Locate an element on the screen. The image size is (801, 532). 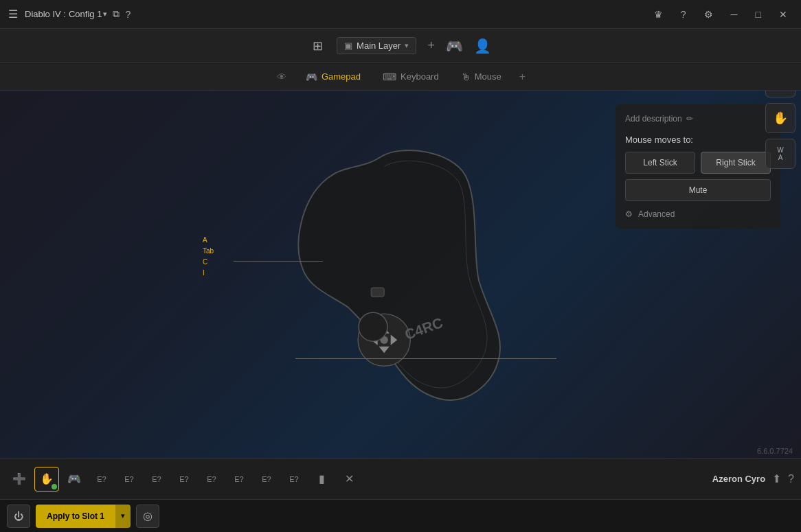
advanced-label: Advanced is located at coordinates (657, 214).